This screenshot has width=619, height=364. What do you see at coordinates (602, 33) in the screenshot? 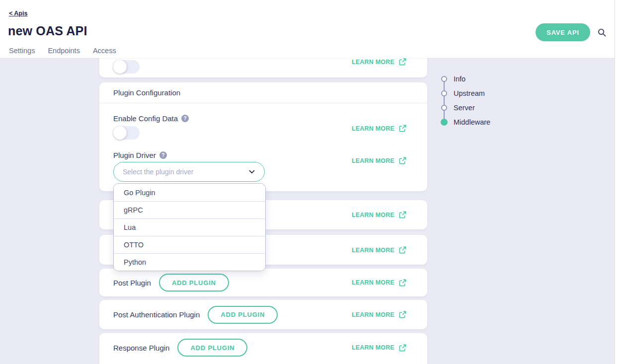
I see `search-button` at bounding box center [602, 33].